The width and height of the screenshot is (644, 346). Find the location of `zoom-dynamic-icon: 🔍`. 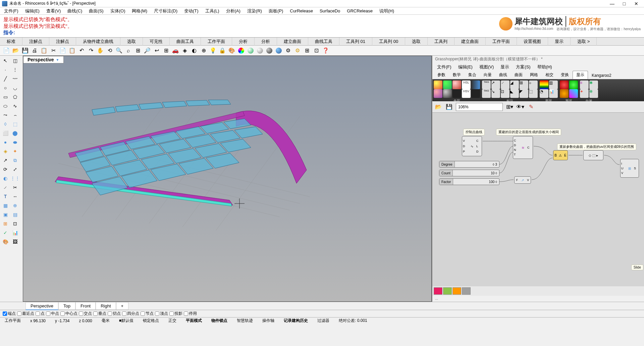

zoom-dynamic-icon: 🔍 is located at coordinates (119, 51).